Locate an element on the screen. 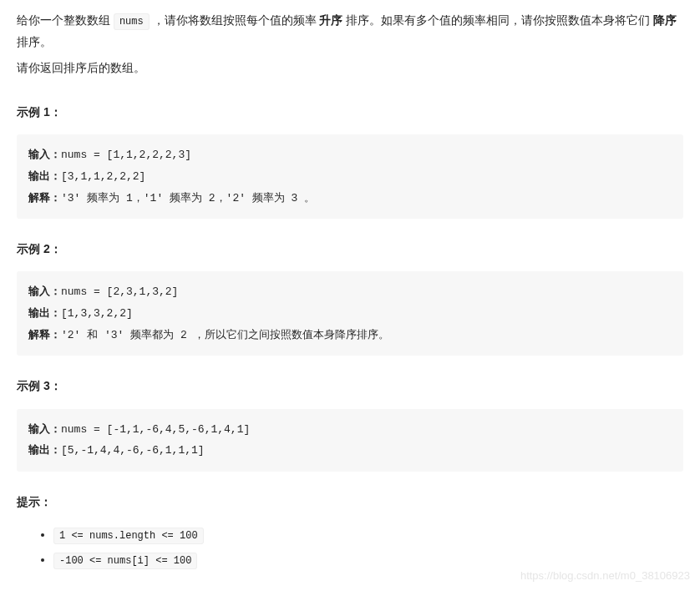 The width and height of the screenshot is (700, 606). hints-section: 提示： 1 <= nums.length <= 100 -100 <= nums… is located at coordinates (350, 531).